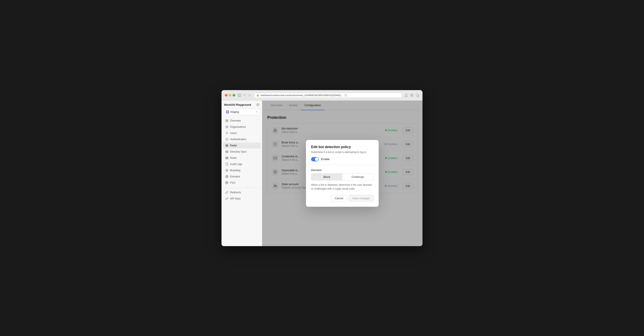 The height and width of the screenshot is (336, 644). What do you see at coordinates (244, 95) in the screenshot?
I see `back-icon` at bounding box center [244, 95].